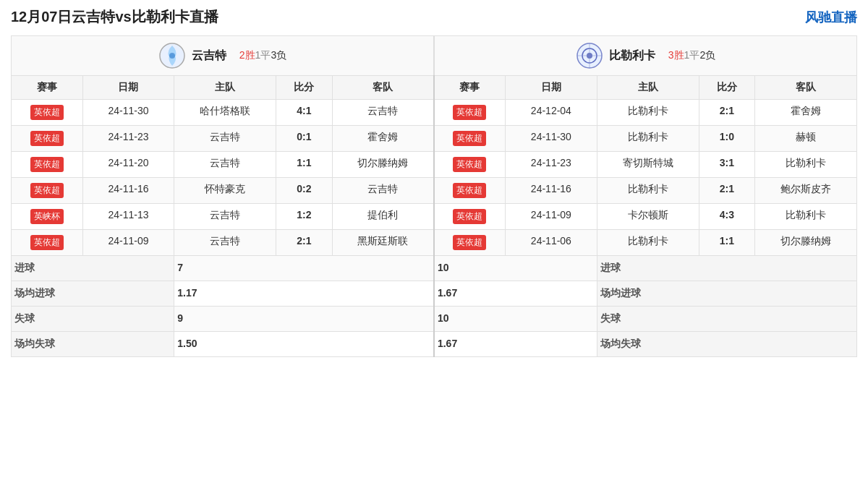 This screenshot has height=488, width=868. What do you see at coordinates (304, 320) in the screenshot?
I see `left-conceded-value: 9` at bounding box center [304, 320].